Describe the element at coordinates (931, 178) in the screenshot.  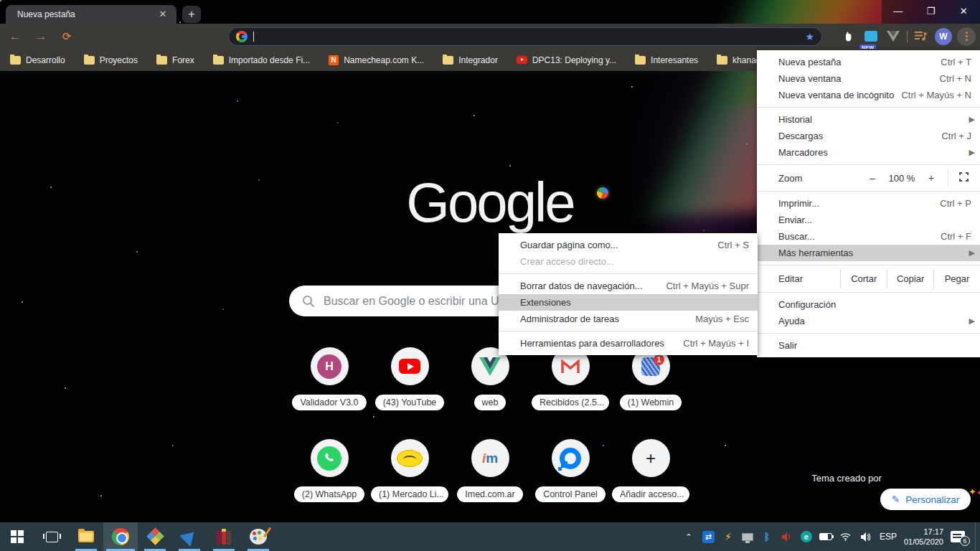
I see `zoom-in-button: +` at that location.